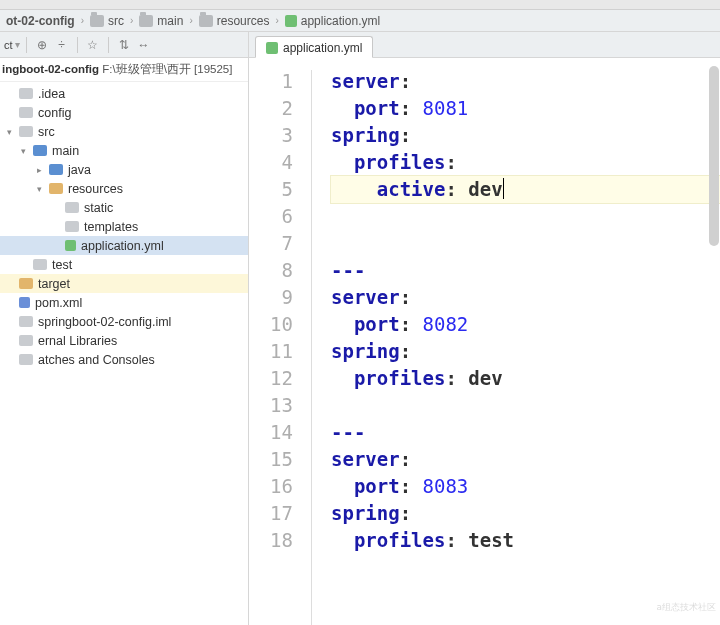  Describe the element at coordinates (271, 136) in the screenshot. I see `line-number: 3` at that location.